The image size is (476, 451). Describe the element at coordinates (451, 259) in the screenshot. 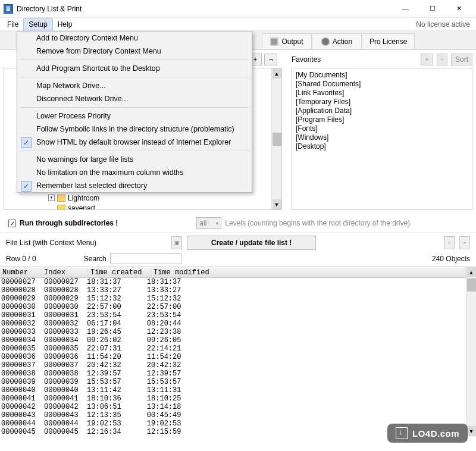

I see `object-count: 240 Objects` at that location.